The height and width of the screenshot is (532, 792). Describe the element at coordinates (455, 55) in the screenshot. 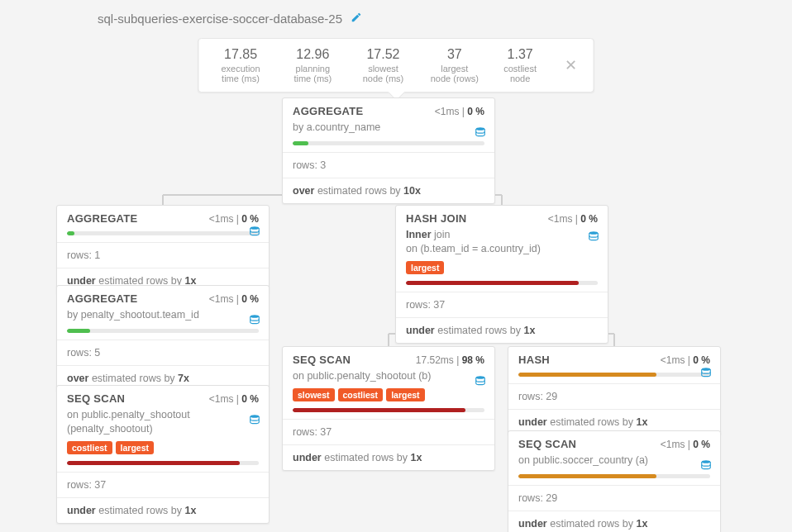

I see `stat-value: 37` at that location.